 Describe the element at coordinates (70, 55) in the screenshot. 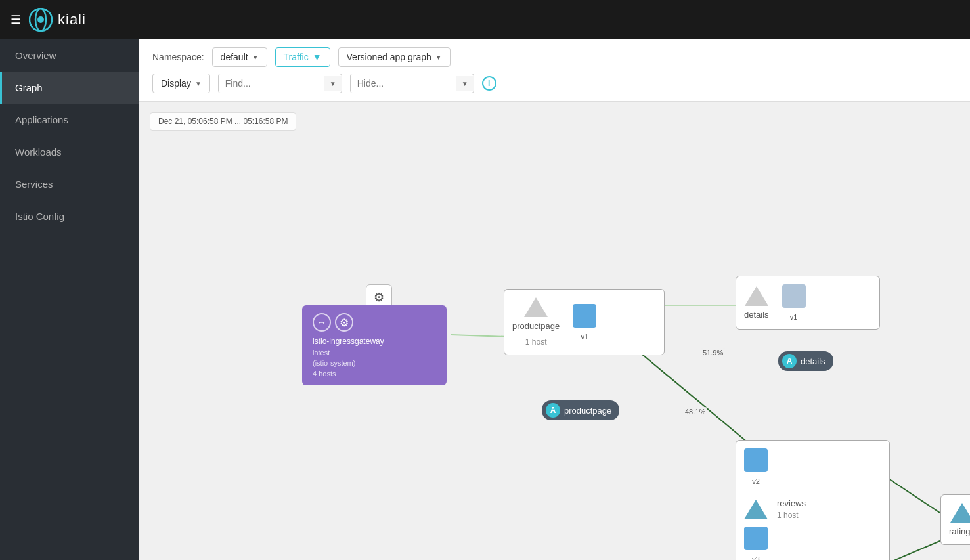

I see `sidebar-item-overview: Overview` at that location.